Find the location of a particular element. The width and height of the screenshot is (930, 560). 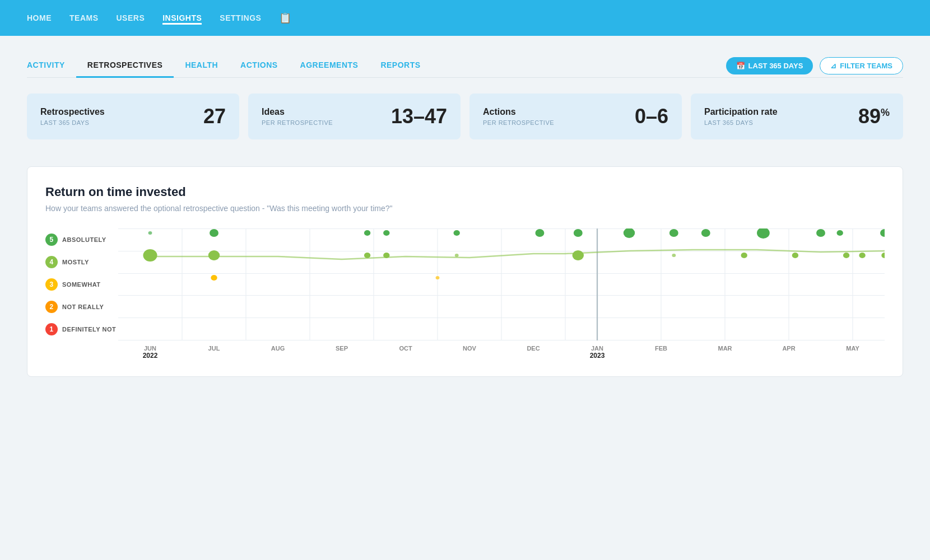

tab-health: HEALTH is located at coordinates (202, 66).